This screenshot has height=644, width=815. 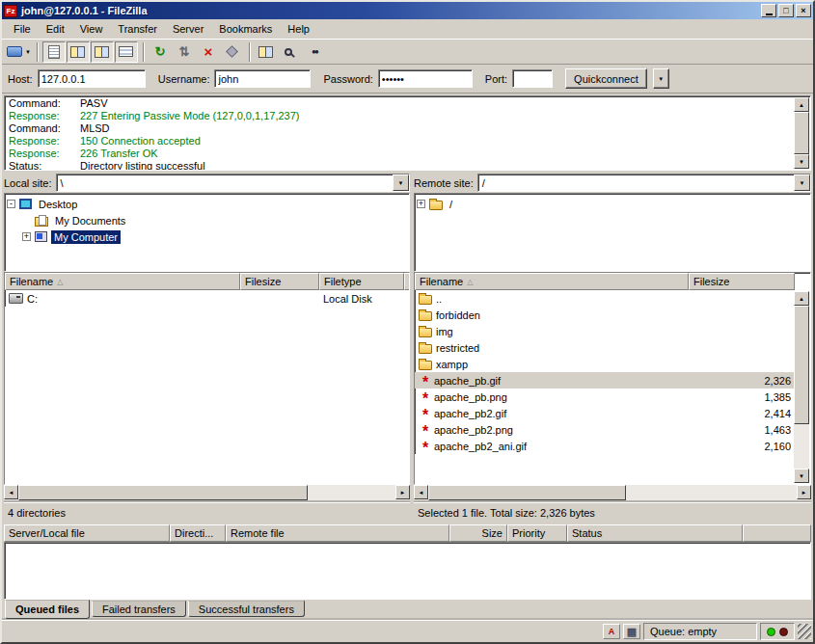 I want to click on local-site-combo: \ ▼, so click(x=233, y=183).